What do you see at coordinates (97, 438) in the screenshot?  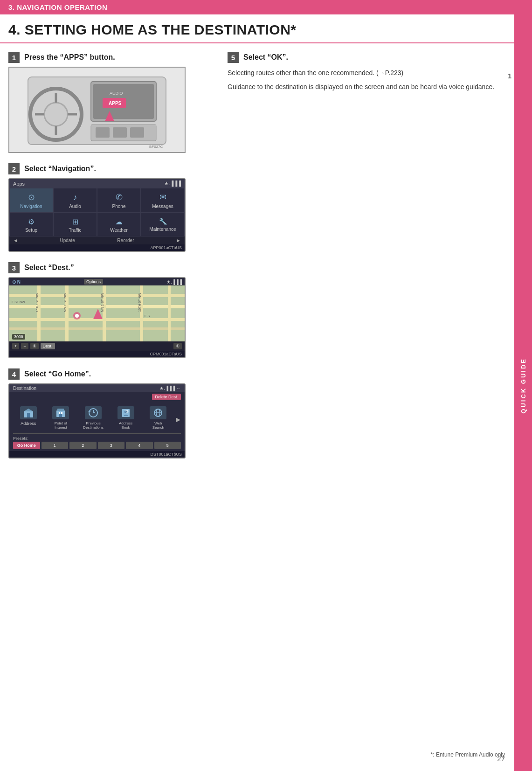 I see `dest-presets-label: Presets:` at bounding box center [97, 438].